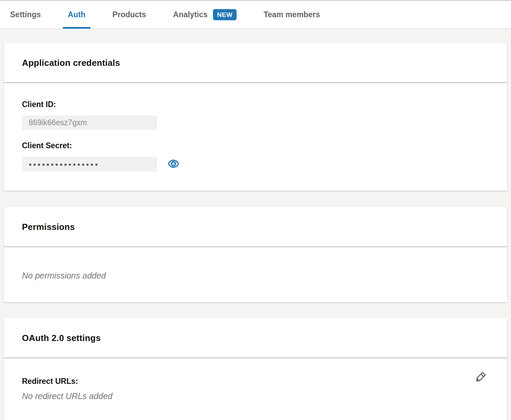 The height and width of the screenshot is (420, 511). Describe the element at coordinates (255, 275) in the screenshot. I see `permissions-empty-text: No permissions added` at that location.